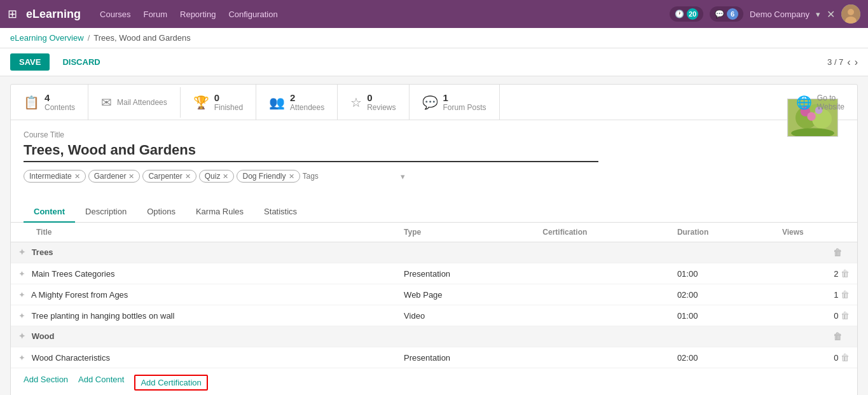 This screenshot has height=395, width=868. What do you see at coordinates (135, 102) in the screenshot?
I see `stat-mail: ✉ Mail Attendees` at bounding box center [135, 102].